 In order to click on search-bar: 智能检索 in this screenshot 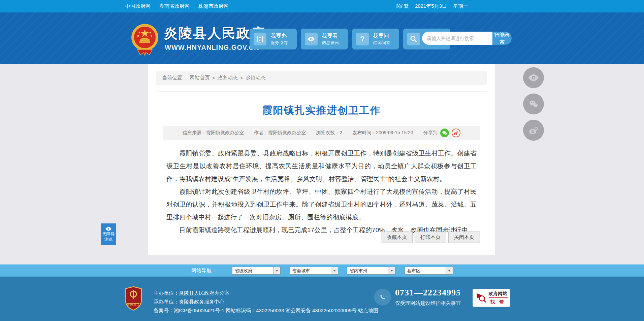, I will do `click(467, 38)`.